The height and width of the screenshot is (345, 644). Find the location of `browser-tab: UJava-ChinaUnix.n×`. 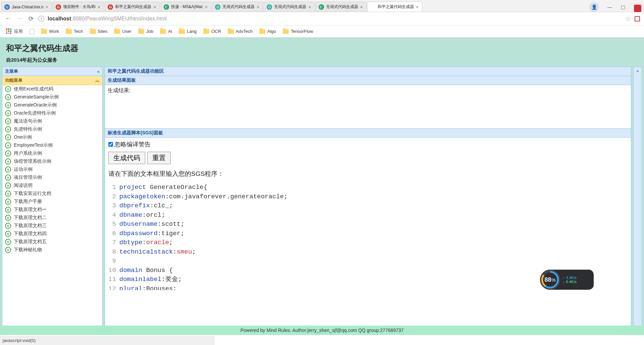

browser-tab: UJava-ChinaUnix.n× is located at coordinates (27, 7).